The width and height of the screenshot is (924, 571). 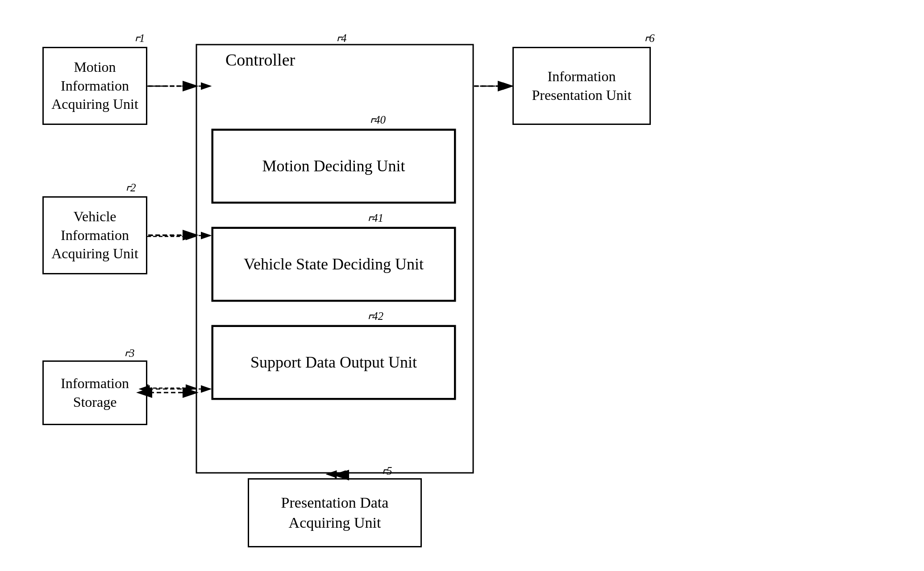 What do you see at coordinates (582, 86) in the screenshot?
I see `information-presentation-box: InformationPresentation Unit` at bounding box center [582, 86].